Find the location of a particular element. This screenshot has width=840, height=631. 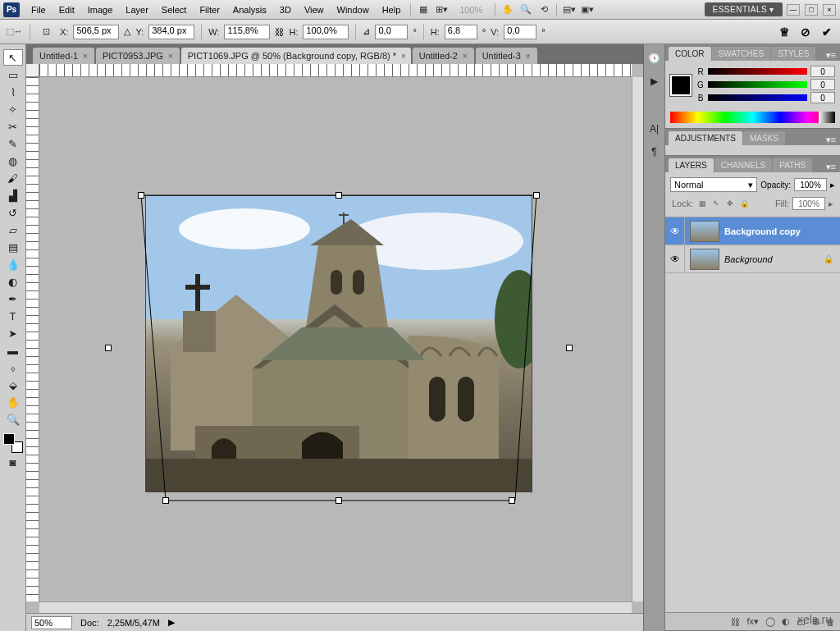

lock-pixels-icon: ✎ is located at coordinates (716, 203).